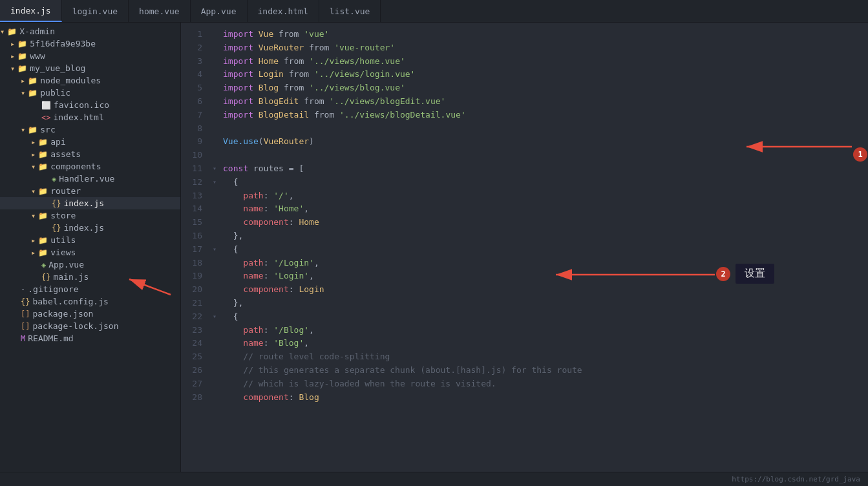 This screenshot has width=868, height=486. Describe the element at coordinates (90, 154) in the screenshot. I see `sidebar-item-assets: ▸📁assets` at that location.